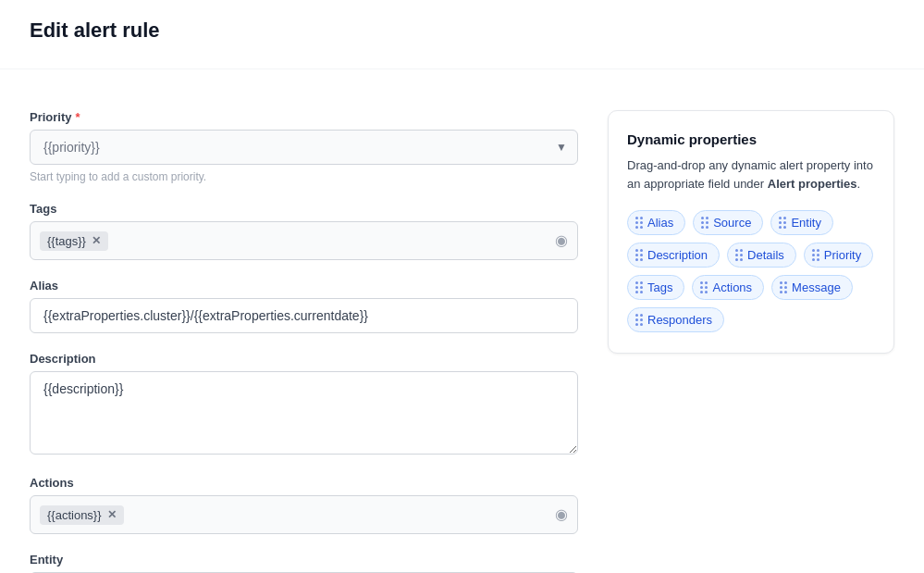  Describe the element at coordinates (807, 222) in the screenshot. I see `property-tag-label: Entity` at that location.